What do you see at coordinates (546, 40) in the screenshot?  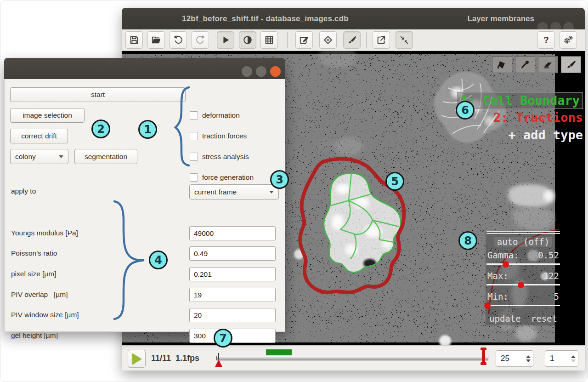 I see `help-button: ?` at bounding box center [546, 40].